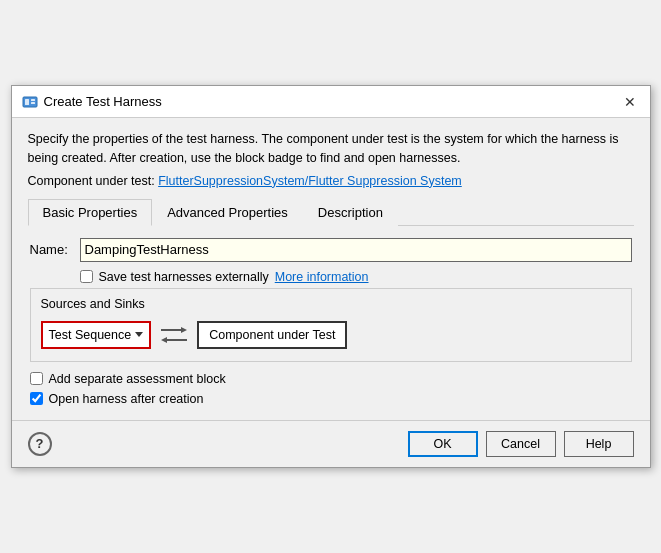  I want to click on cancel-button: Cancel, so click(521, 444).